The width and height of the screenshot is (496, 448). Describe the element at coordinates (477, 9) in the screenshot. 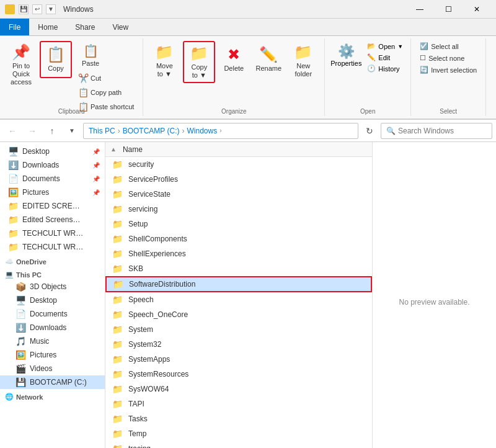

I see `close-button: ✕` at that location.